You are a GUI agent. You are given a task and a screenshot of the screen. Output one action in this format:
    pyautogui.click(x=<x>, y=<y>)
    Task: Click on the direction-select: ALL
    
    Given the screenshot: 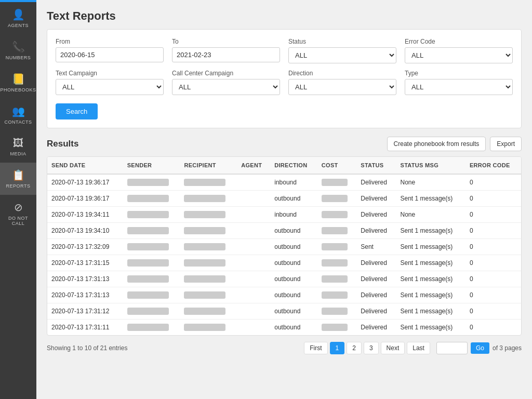 What is the action you would take?
    pyautogui.click(x=342, y=87)
    